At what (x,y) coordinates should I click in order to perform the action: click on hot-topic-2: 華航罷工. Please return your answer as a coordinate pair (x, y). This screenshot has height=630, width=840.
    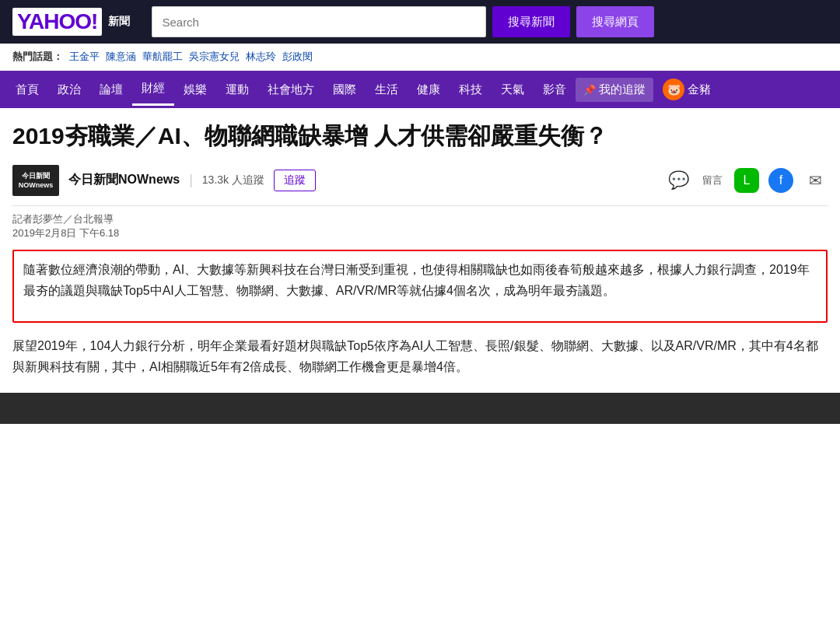
    Looking at the image, I should click on (163, 57).